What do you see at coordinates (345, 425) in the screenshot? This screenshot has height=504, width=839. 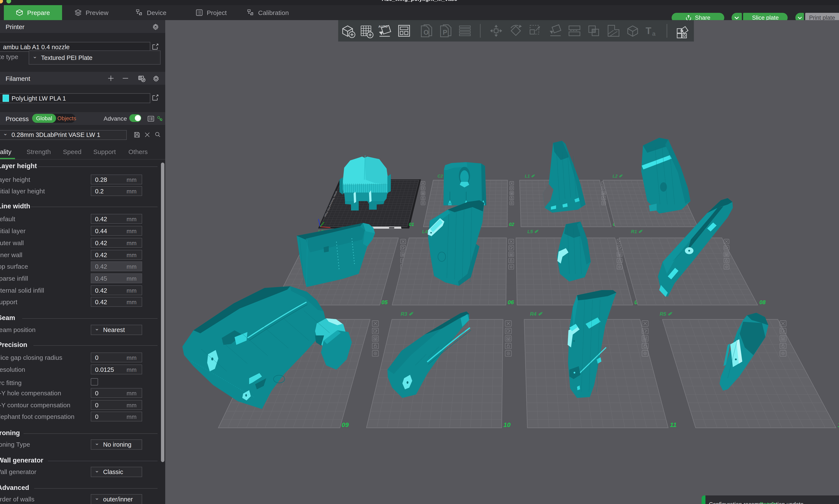 I see `svg-text: 09` at bounding box center [345, 425].